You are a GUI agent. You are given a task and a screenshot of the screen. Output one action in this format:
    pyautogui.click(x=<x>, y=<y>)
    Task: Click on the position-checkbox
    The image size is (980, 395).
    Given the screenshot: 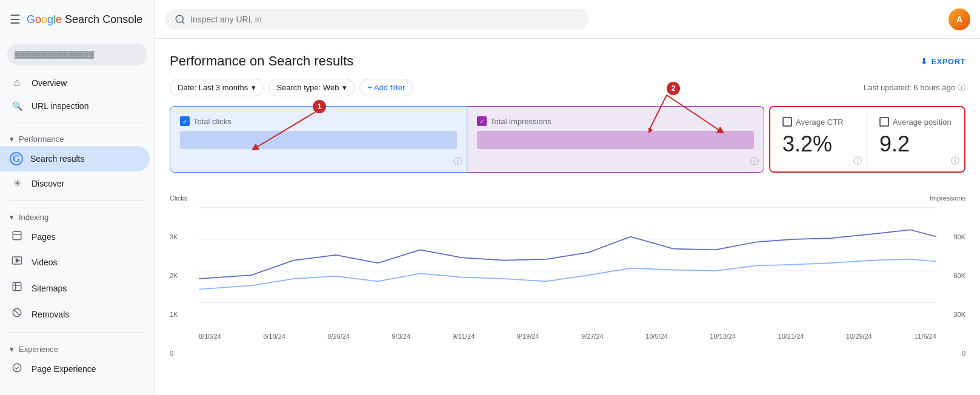 What is the action you would take?
    pyautogui.click(x=884, y=122)
    